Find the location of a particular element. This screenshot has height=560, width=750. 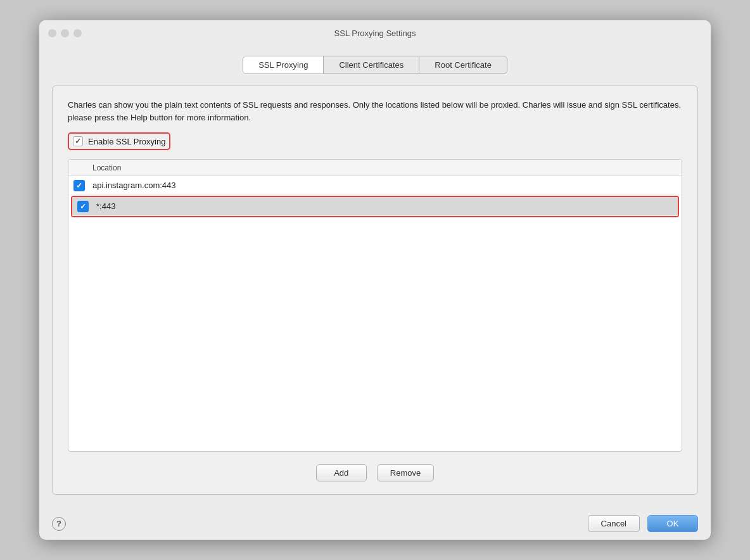

traffic-lights is located at coordinates (65, 33).